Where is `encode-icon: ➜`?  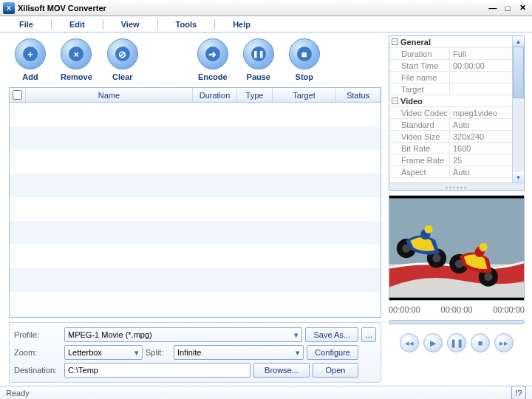
encode-icon: ➜ is located at coordinates (213, 54).